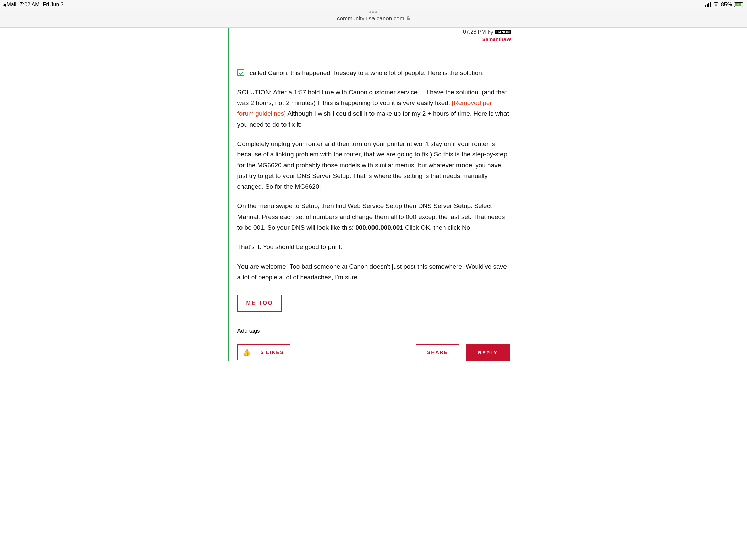  What do you see at coordinates (726, 5) in the screenshot?
I see `battery-percent: 85%` at bounding box center [726, 5].